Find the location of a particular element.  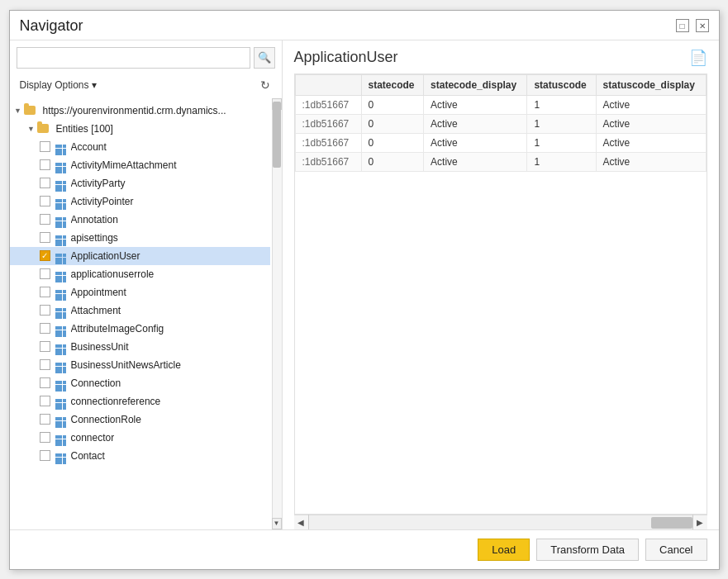

tree-entity-item: ActivityMimeAttachment is located at coordinates (140, 165).